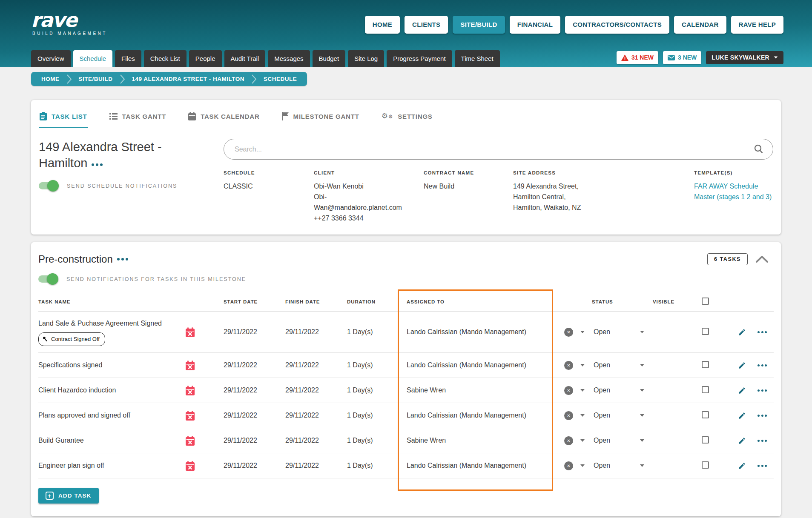 The height and width of the screenshot is (518, 812). I want to click on schedule-notifications-toggle, so click(48, 186).